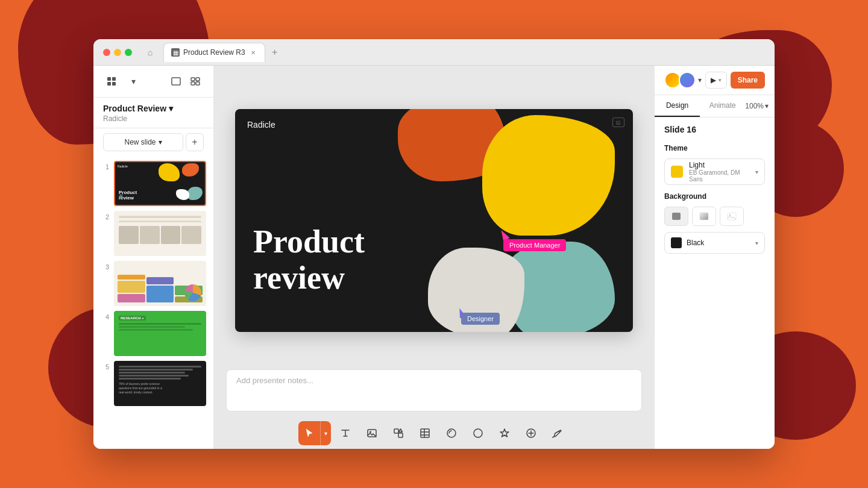 This screenshot has width=868, height=488. Describe the element at coordinates (154, 257) in the screenshot. I see `sidebar: ▾` at that location.